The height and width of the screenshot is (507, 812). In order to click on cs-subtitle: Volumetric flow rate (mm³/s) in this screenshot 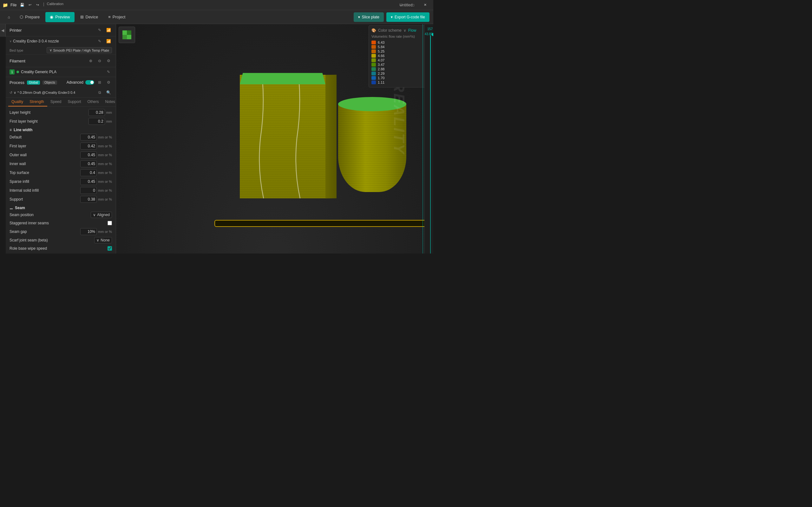, I will do `click(400, 36)`.